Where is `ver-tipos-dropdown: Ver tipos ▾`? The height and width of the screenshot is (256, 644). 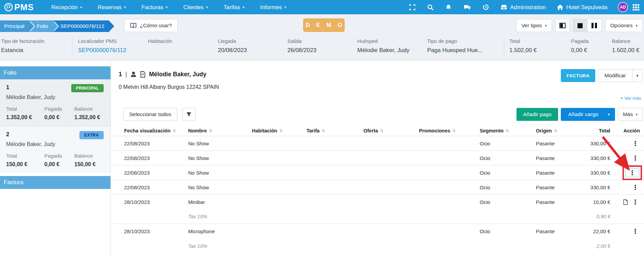
ver-tipos-dropdown: Ver tipos ▾ is located at coordinates (534, 26).